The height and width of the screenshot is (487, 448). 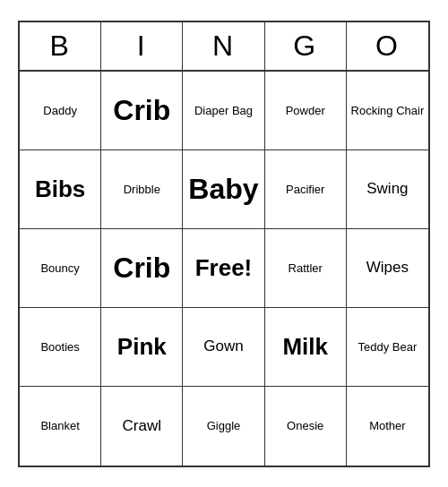 I want to click on bingo-cell-19: Teddy Bear, so click(x=387, y=347).